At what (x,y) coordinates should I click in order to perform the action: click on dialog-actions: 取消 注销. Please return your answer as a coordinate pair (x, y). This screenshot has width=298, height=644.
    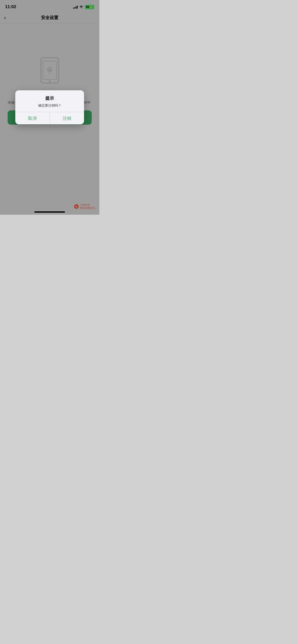
    Looking at the image, I should click on (50, 118).